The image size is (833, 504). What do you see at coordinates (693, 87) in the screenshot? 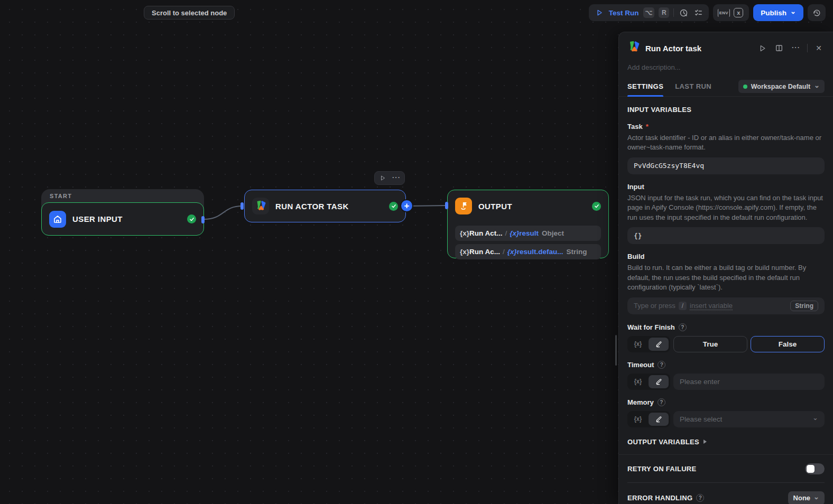
I see `tab-last-run: LAST RUN` at bounding box center [693, 87].